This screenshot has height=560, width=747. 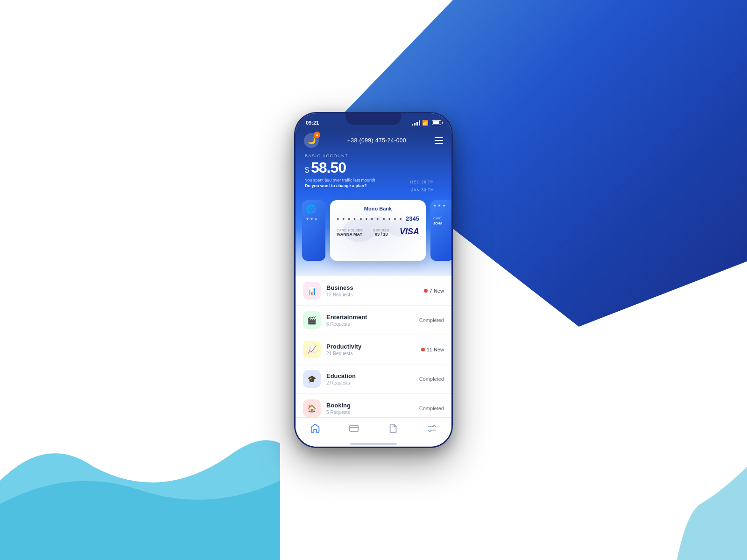 What do you see at coordinates (374, 350) in the screenshot?
I see `list-item-productivity: 📈 Productivity 21 Requests 11 New` at bounding box center [374, 350].